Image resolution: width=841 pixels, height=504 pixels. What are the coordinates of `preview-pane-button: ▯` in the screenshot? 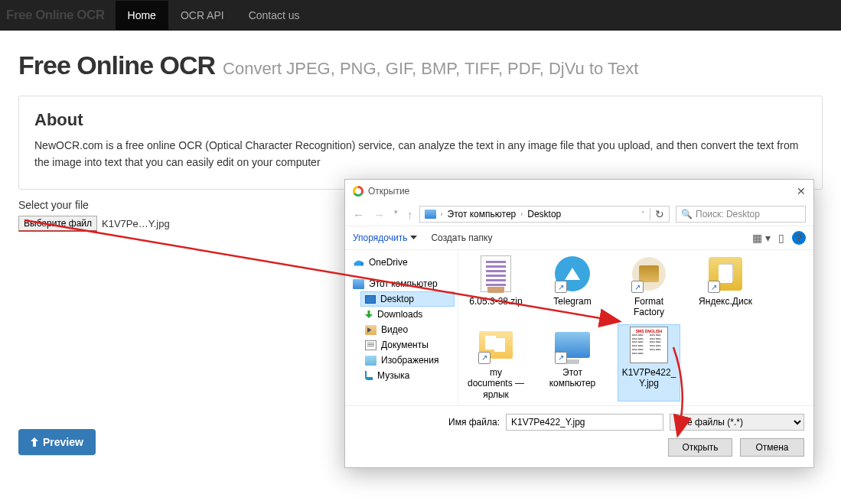 It's located at (781, 238).